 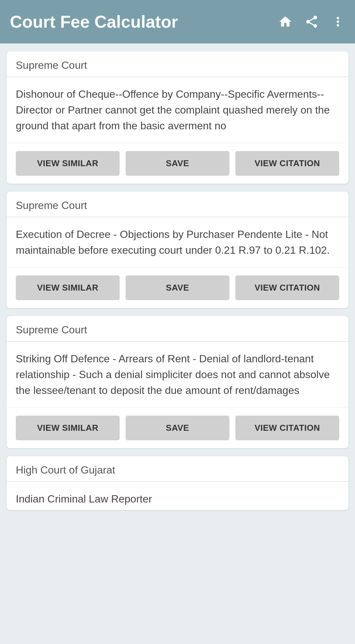 What do you see at coordinates (312, 22) in the screenshot?
I see `header-actions` at bounding box center [312, 22].